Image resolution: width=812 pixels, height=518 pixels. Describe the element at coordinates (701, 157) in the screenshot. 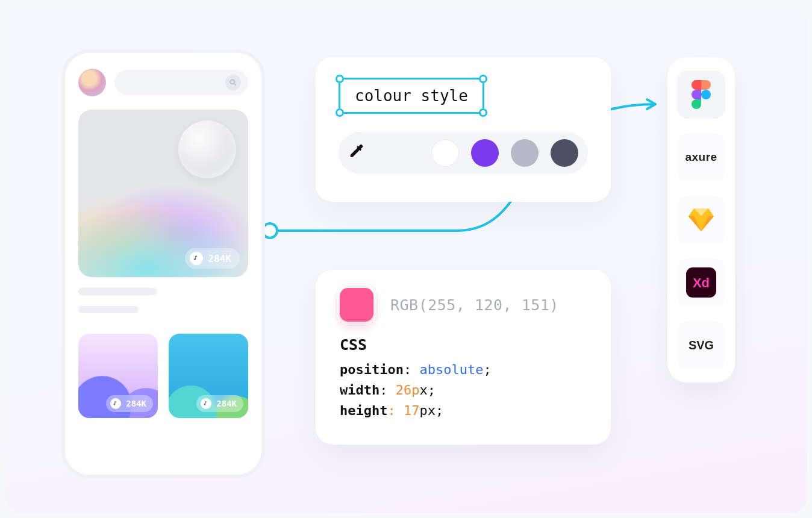

I see `tool-axure: axure` at that location.